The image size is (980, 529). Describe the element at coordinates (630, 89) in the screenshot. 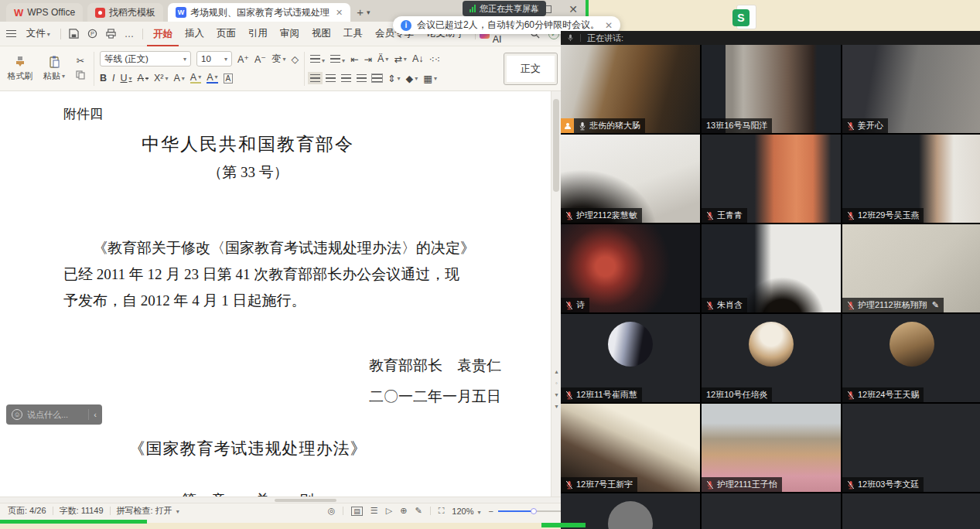

I see `participant-tile: 悲伤的猪大肠` at that location.